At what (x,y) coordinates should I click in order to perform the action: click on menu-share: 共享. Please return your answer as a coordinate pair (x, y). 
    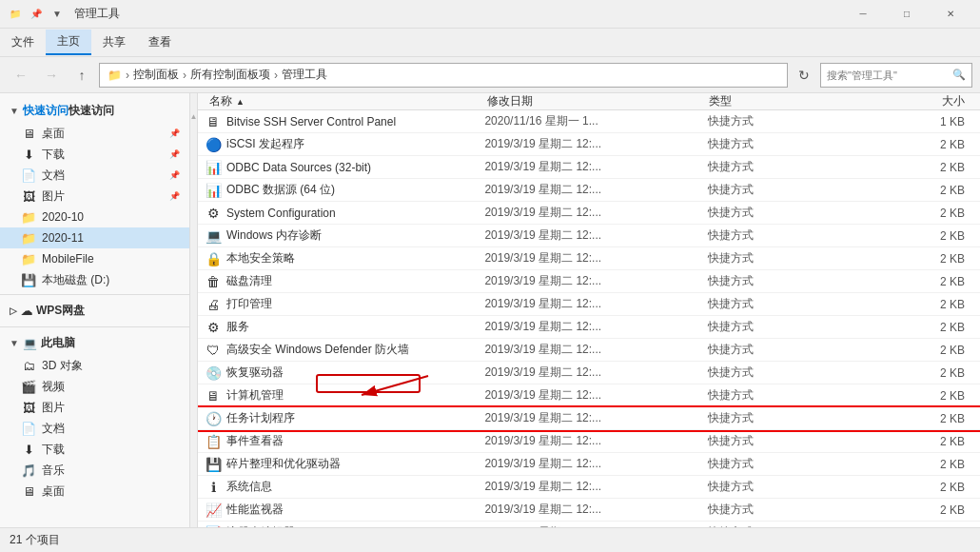
    Looking at the image, I should click on (114, 42).